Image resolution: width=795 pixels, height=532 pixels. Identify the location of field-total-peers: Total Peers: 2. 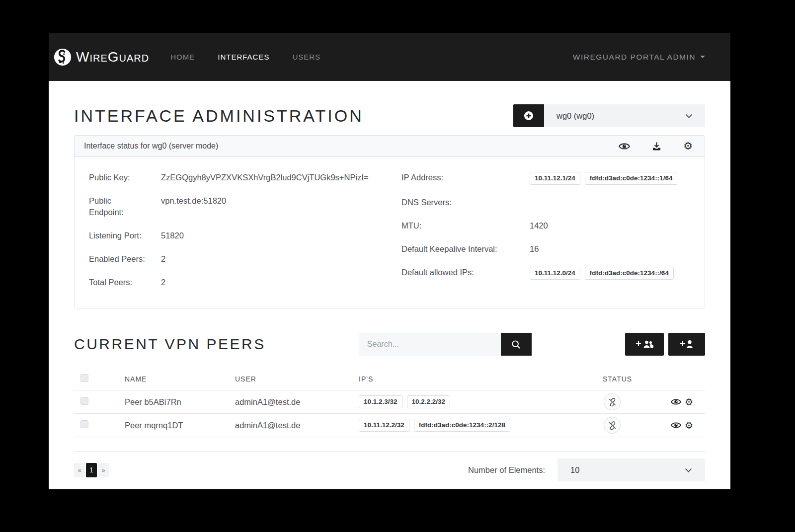
(232, 282).